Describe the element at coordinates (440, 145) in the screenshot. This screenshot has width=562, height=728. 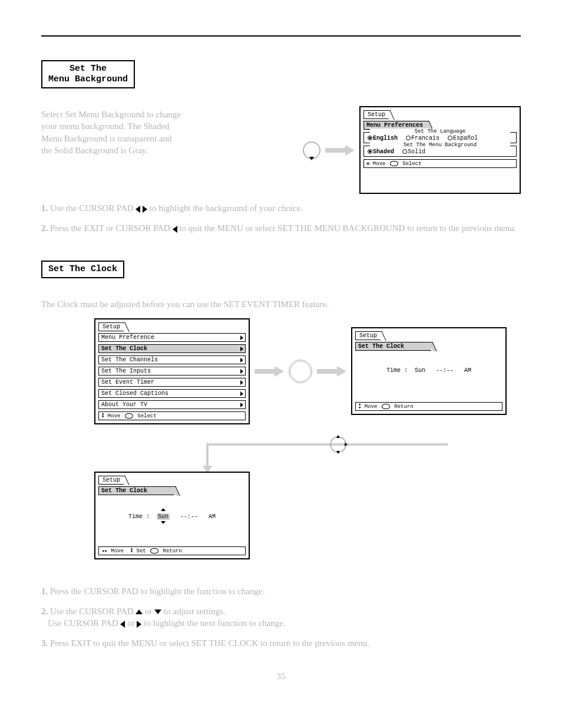
I see `osd-background-legend: Set The Menu Background` at that location.